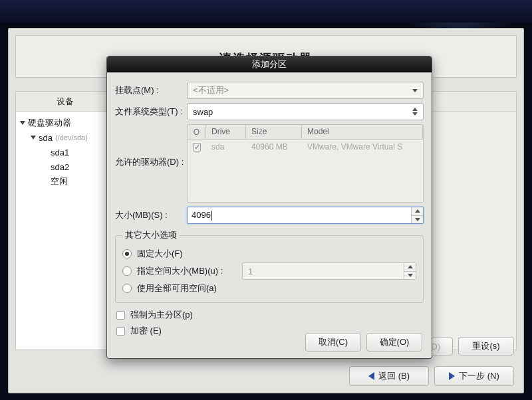 The height and width of the screenshot is (400, 532). Describe the element at coordinates (389, 376) in the screenshot. I see `back-button: 返回 (B)` at that location.